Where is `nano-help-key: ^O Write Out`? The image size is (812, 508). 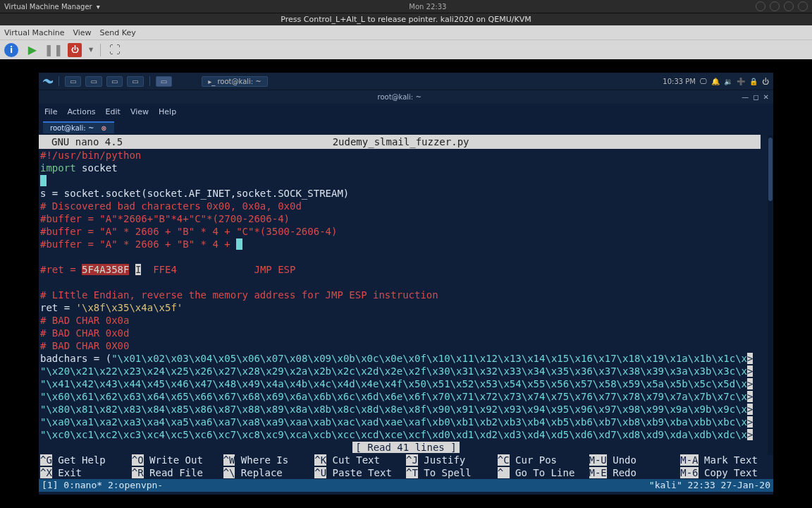
nano-help-key: ^O Write Out is located at coordinates (178, 460).